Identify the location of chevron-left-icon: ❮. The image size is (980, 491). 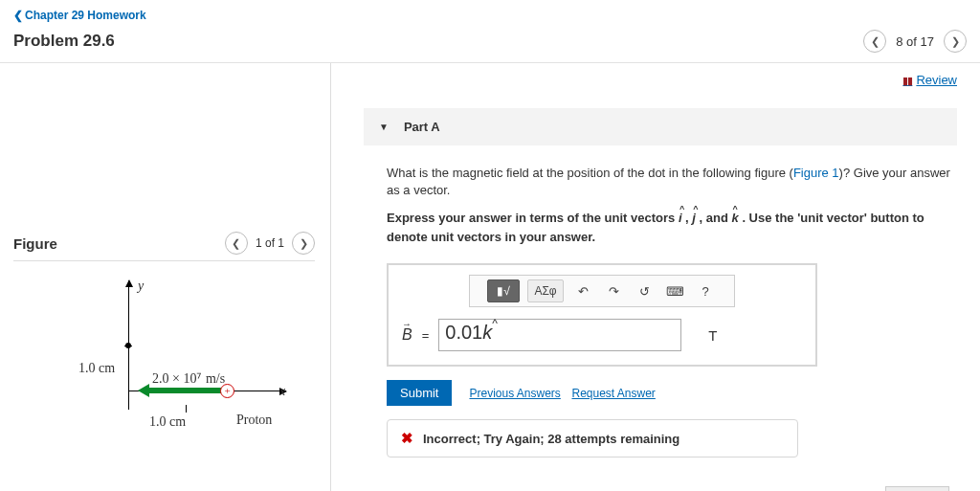
(18, 15).